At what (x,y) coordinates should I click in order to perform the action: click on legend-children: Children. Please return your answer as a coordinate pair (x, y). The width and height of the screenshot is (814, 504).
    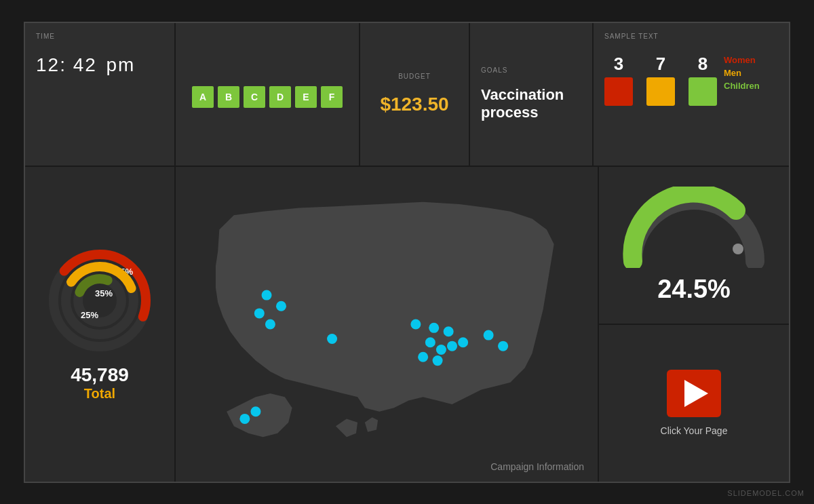
    Looking at the image, I should click on (742, 85).